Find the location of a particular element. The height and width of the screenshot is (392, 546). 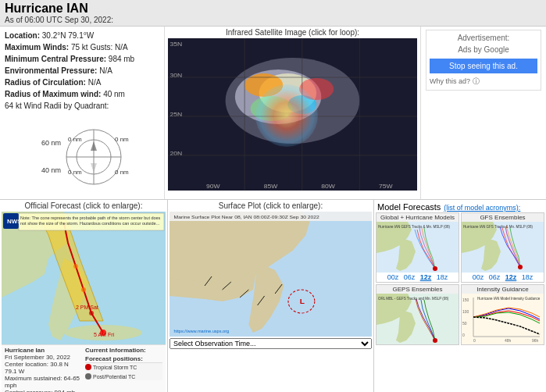

gfs-18z-link: 18z is located at coordinates (528, 277).